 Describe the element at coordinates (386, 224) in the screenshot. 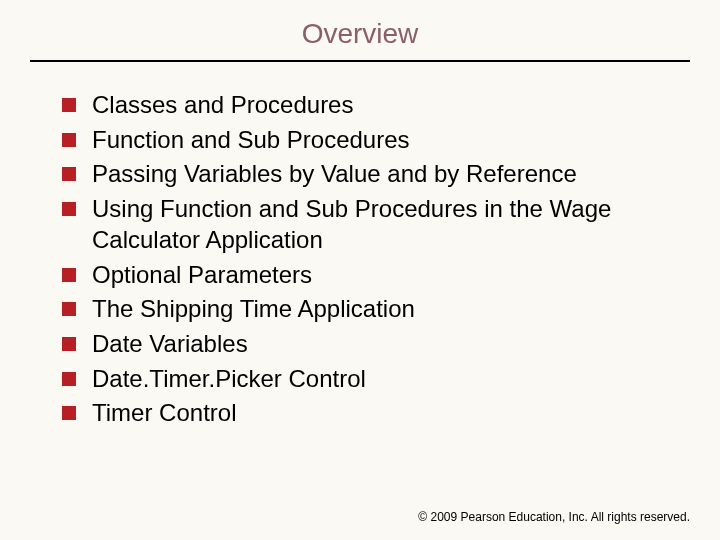

I see `list-item-text: Using Function and Sub Procedures in the…` at that location.